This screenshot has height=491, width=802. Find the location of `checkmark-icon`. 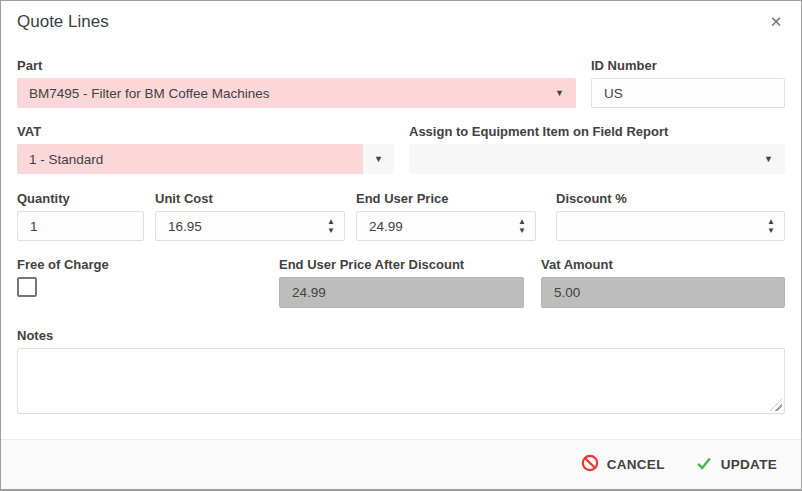

checkmark-icon is located at coordinates (704, 464).